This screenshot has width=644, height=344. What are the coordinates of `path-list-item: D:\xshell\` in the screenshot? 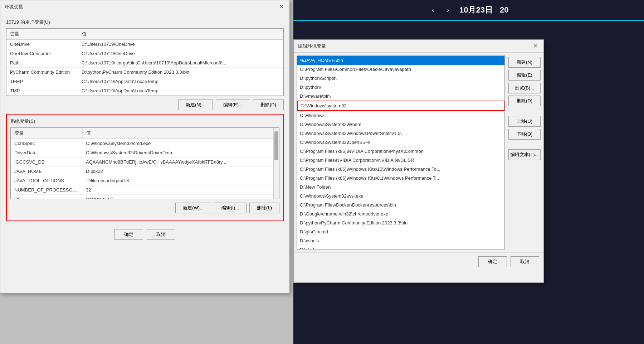 It's located at (401, 241).